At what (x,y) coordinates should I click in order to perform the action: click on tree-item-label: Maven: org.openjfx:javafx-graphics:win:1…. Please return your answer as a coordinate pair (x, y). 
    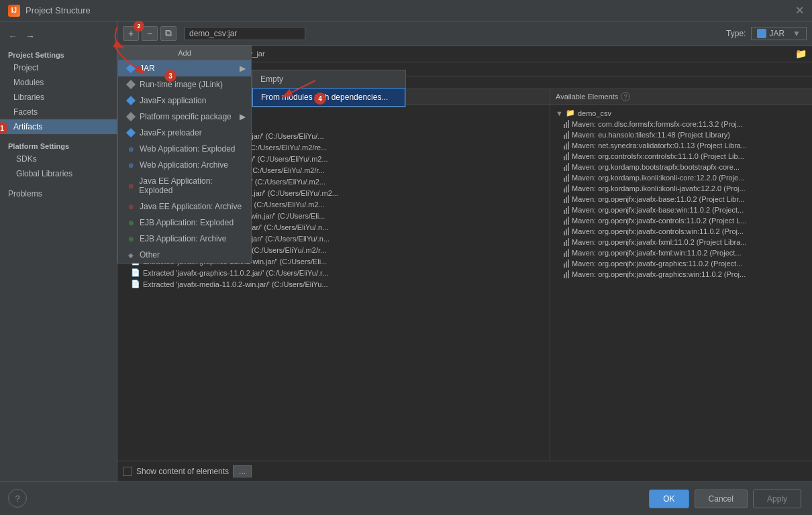
    Looking at the image, I should click on (659, 274).